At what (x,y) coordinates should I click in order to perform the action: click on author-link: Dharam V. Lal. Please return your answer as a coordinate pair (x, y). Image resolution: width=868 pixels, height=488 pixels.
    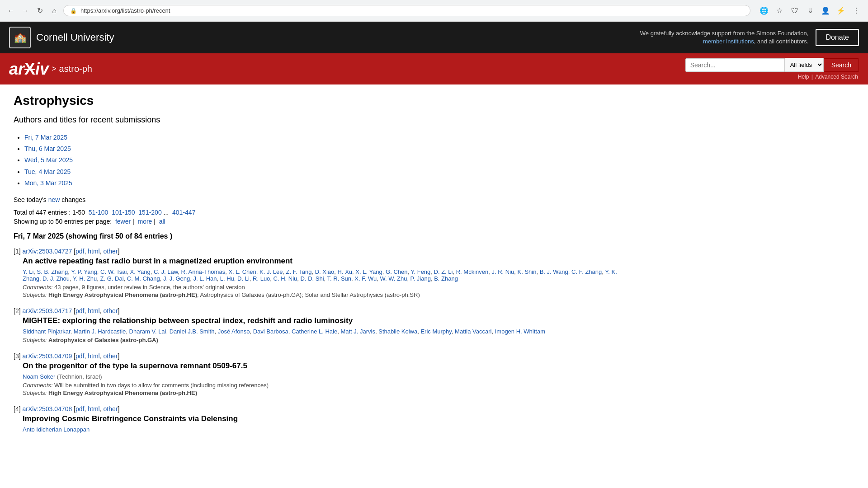
    Looking at the image, I should click on (148, 332).